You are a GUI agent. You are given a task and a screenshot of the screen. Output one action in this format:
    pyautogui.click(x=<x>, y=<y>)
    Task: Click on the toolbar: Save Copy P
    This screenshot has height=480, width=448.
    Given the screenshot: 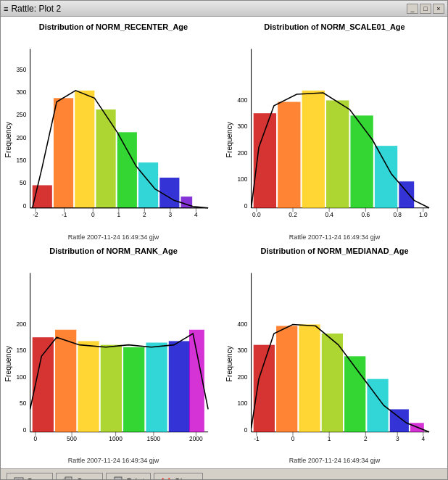 What is the action you would take?
    pyautogui.click(x=224, y=474)
    